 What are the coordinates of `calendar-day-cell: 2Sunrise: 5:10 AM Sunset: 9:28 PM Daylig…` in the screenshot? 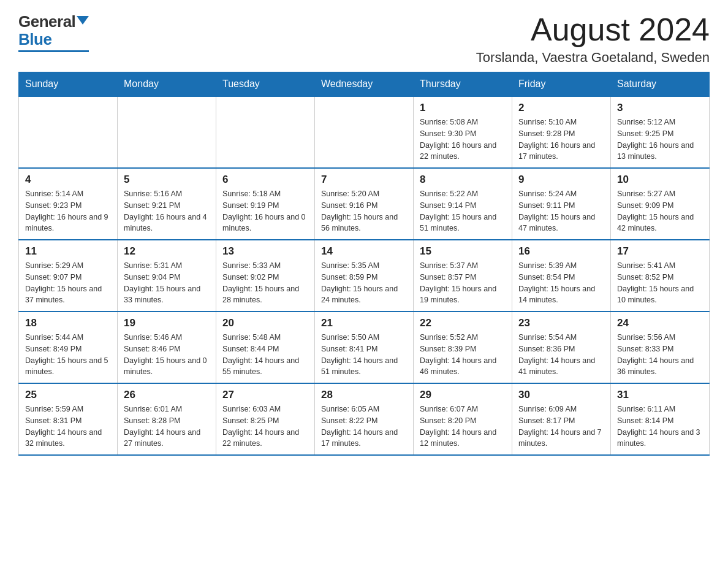 It's located at (561, 132).